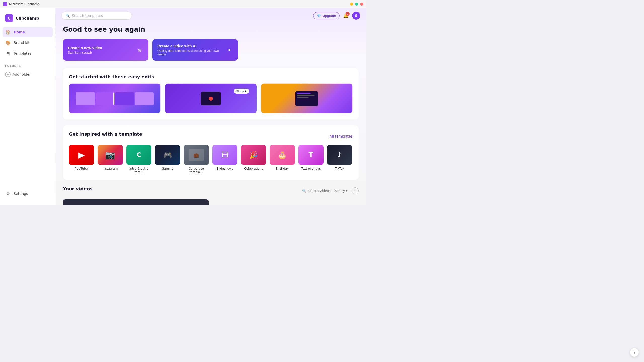 Image resolution: width=644 pixels, height=362 pixels. I want to click on template-thumb-intro-outro: C, so click(139, 155).